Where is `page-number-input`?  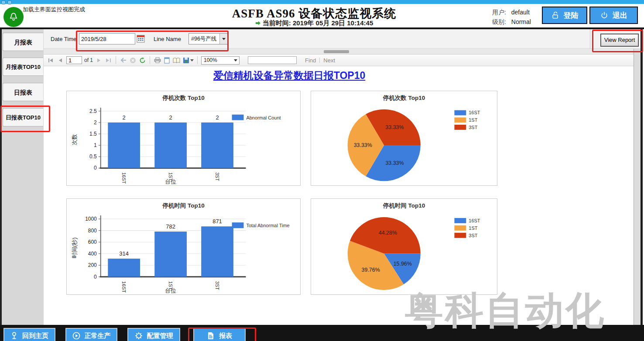 page-number-input is located at coordinates (74, 60).